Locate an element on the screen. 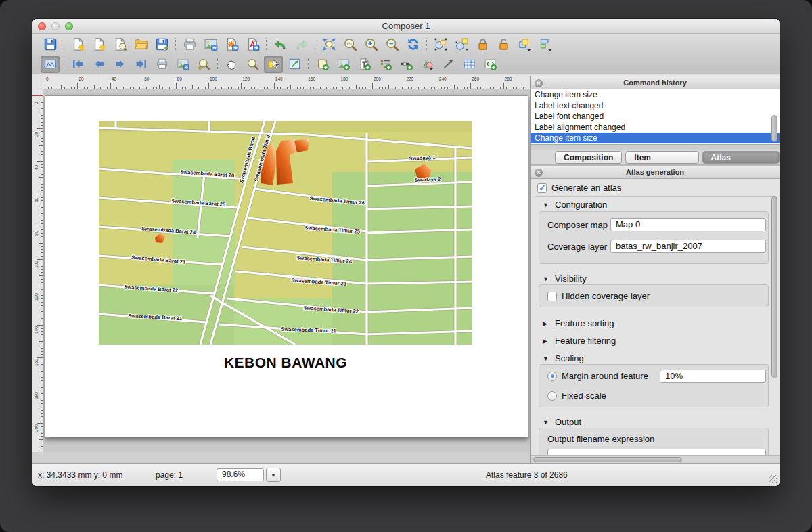 This screenshot has height=532, width=812. zoom-in-icon is located at coordinates (371, 44).